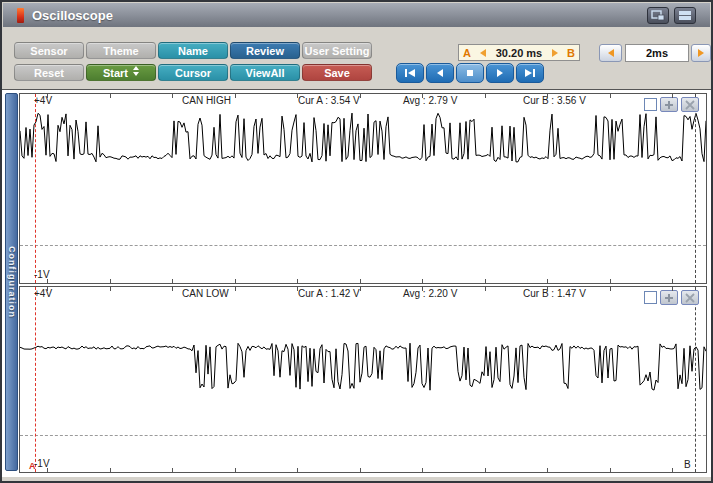 The height and width of the screenshot is (483, 713). Describe the element at coordinates (410, 73) in the screenshot. I see `skip-to-start-button` at that location.